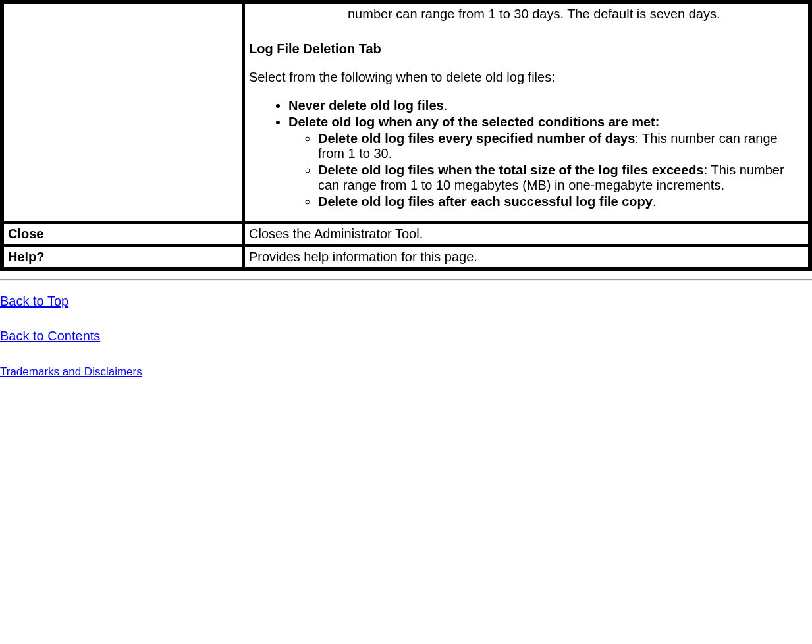 The width and height of the screenshot is (812, 644). Describe the element at coordinates (474, 122) in the screenshot. I see `bold-text: Delete old log when any of the selected …` at that location.